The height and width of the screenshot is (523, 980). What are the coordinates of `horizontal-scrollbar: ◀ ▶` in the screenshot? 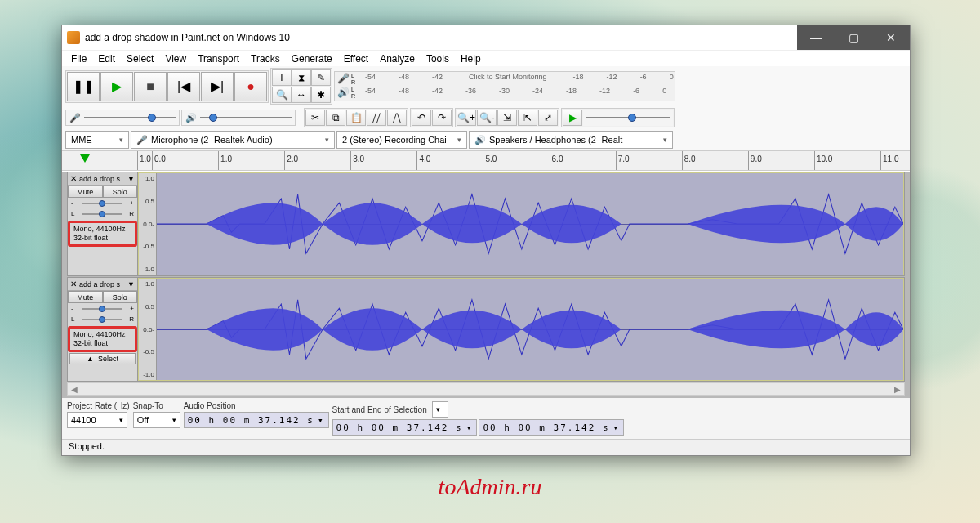 It's located at (486, 389).